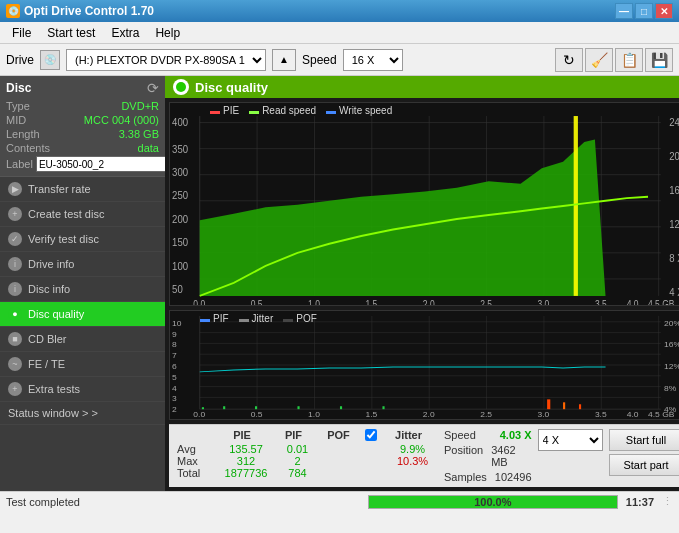 The width and height of the screenshot is (679, 533). I want to click on refresh-icon: ↻, so click(569, 60).